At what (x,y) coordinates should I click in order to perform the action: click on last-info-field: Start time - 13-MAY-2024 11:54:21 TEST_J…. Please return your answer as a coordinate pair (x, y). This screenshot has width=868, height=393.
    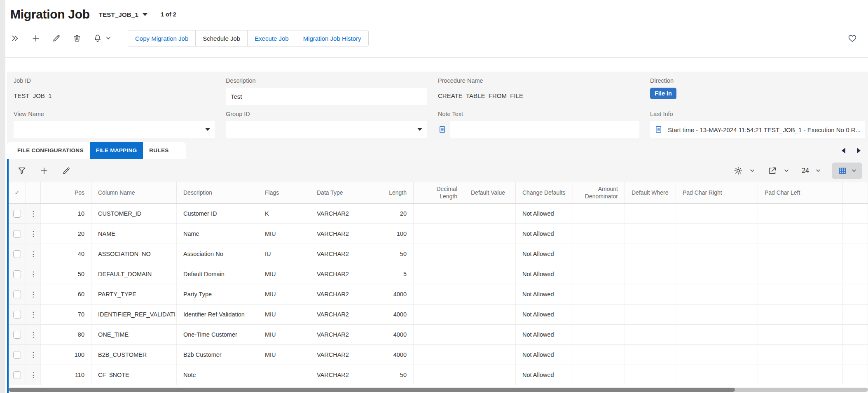
    Looking at the image, I should click on (757, 130).